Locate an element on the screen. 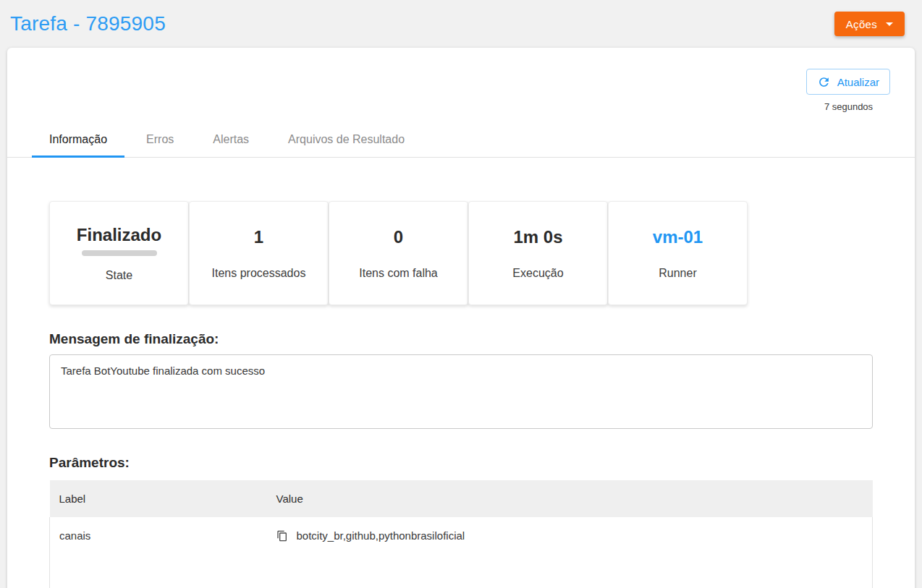 The width and height of the screenshot is (922, 588). actions-button: Ações is located at coordinates (870, 24).